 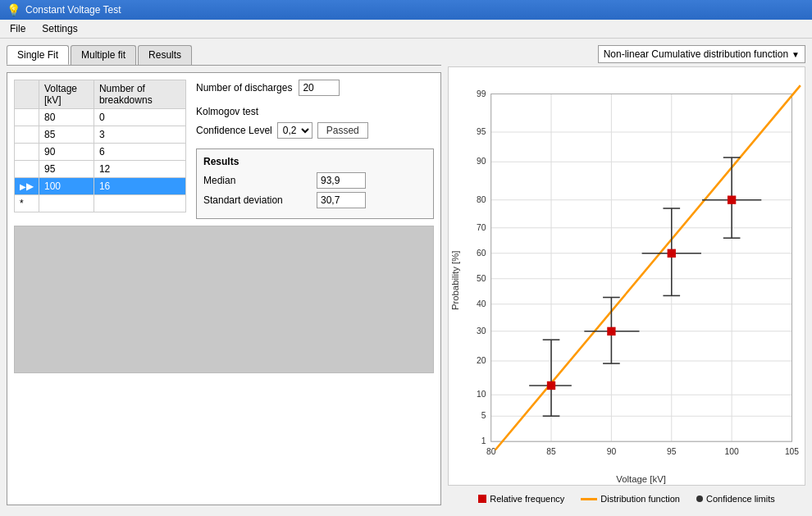 What do you see at coordinates (341, 180) in the screenshot?
I see `median-value` at bounding box center [341, 180].